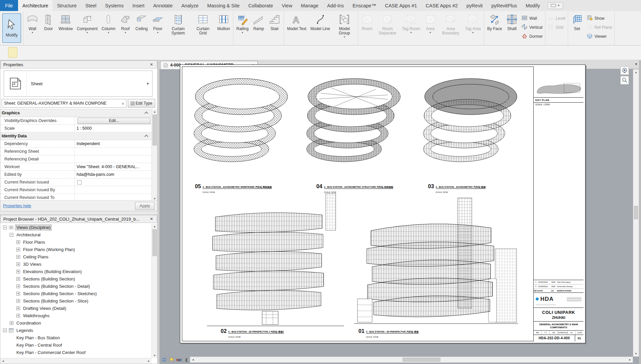  What do you see at coordinates (113, 174) in the screenshot?
I see `property-value: hda@hda-paris.com` at bounding box center [113, 174].